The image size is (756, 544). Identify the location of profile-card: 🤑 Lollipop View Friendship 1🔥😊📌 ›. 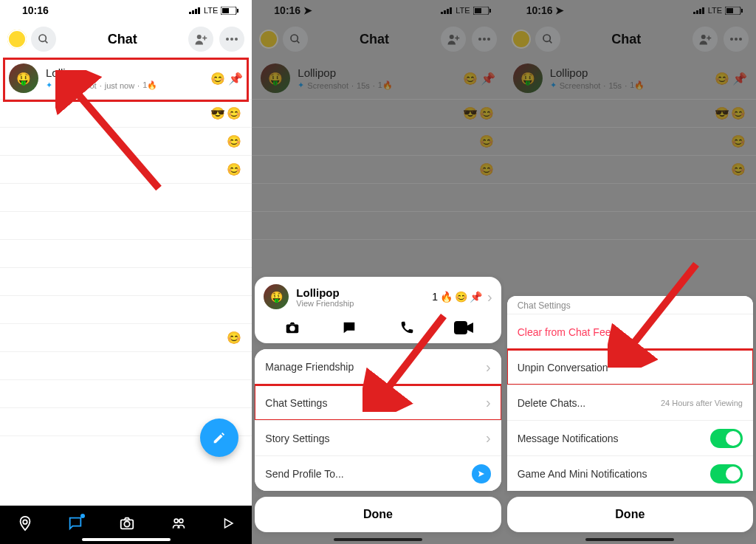
(378, 310).